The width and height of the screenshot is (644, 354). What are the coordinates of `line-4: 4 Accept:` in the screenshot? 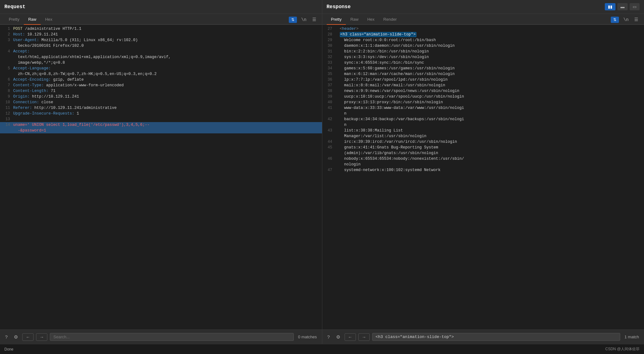 It's located at (161, 51).